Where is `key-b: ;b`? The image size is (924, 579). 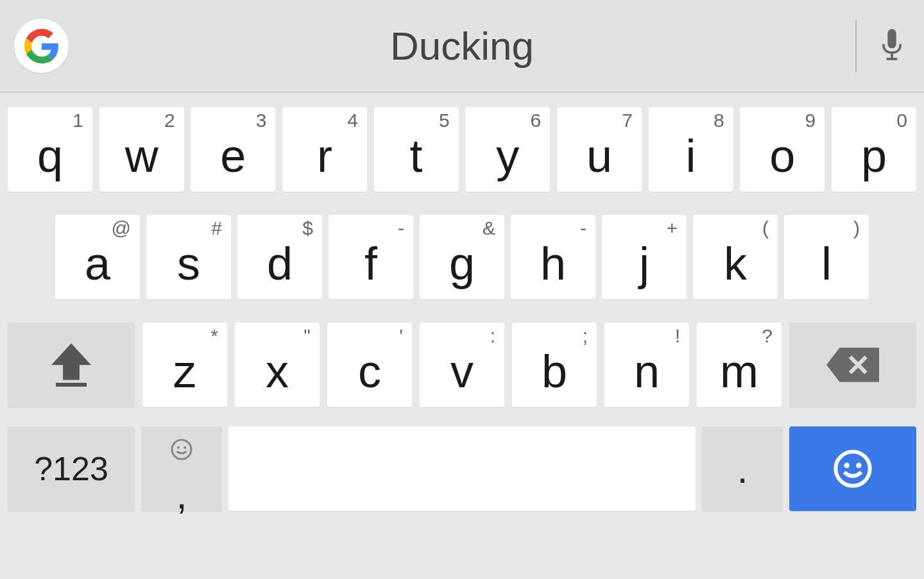
key-b: ;b is located at coordinates (554, 365).